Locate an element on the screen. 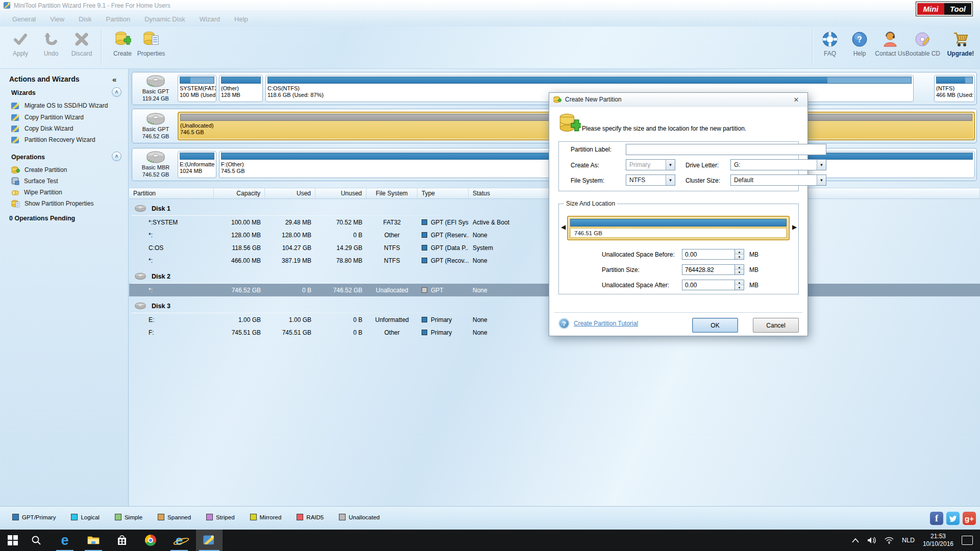 The width and height of the screenshot is (980, 551). upgrade-button: Upgrade! is located at coordinates (961, 47).